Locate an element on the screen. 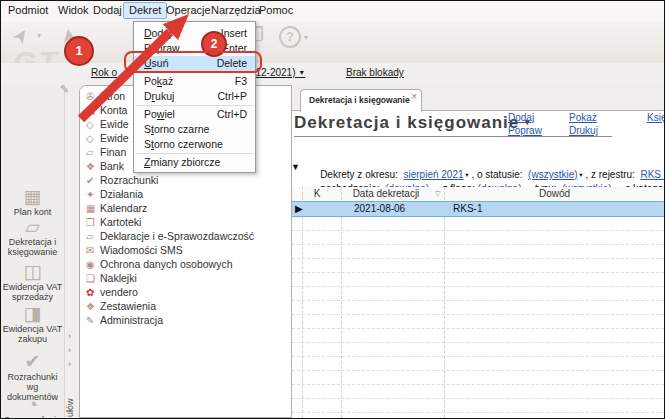 Image resolution: width=665 pixels, height=419 pixels. row-marker-icon: ▶ is located at coordinates (299, 208).